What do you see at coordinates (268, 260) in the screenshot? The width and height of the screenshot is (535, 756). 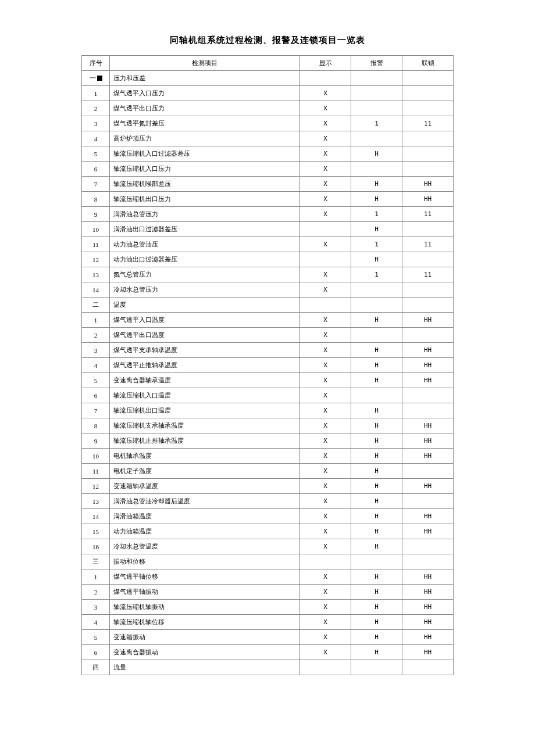 I see `table-row: 12动力油出口过滤器差压H` at bounding box center [268, 260].